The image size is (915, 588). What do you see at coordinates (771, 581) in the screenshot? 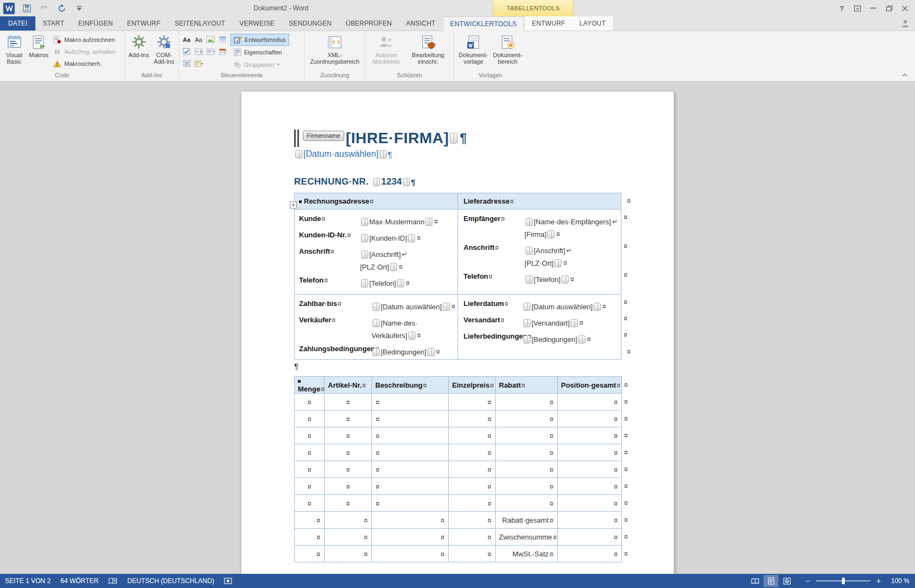
I see `print-layout-view-icon` at bounding box center [771, 581].